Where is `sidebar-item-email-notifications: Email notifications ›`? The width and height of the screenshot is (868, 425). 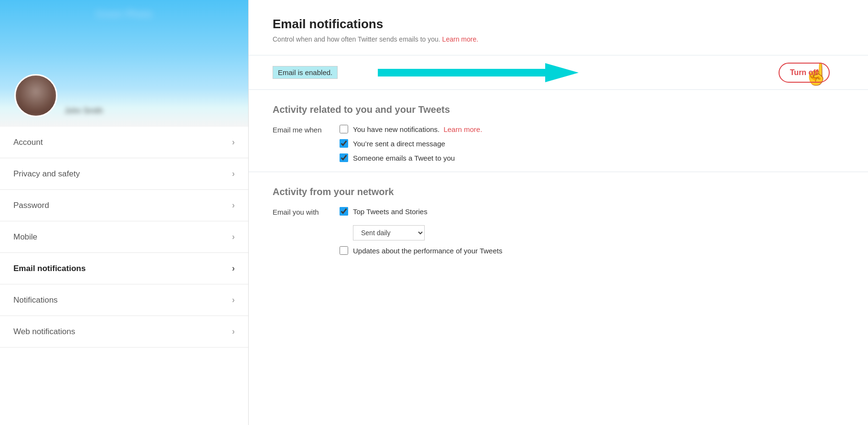 sidebar-item-email-notifications: Email notifications › is located at coordinates (124, 269).